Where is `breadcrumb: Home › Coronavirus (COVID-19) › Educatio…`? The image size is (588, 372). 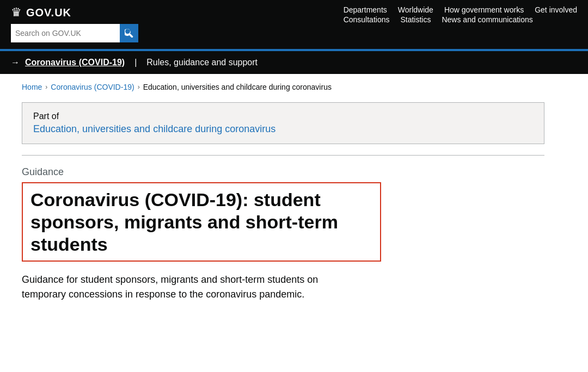
breadcrumb: Home › Coronavirus (COVID-19) › Educatio… is located at coordinates (294, 85).